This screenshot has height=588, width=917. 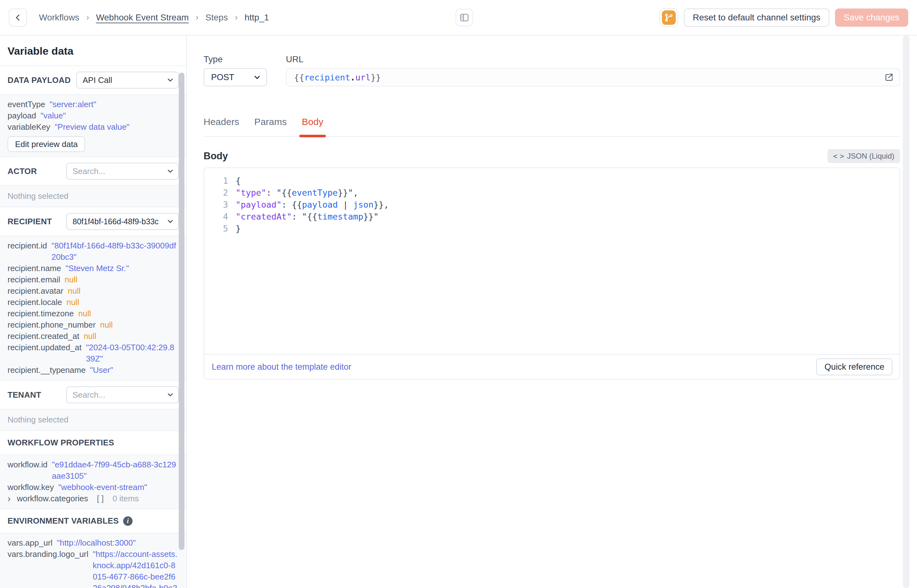 I want to click on variable-value: "2024-03-05T00:42:29.839Z", so click(x=132, y=353).